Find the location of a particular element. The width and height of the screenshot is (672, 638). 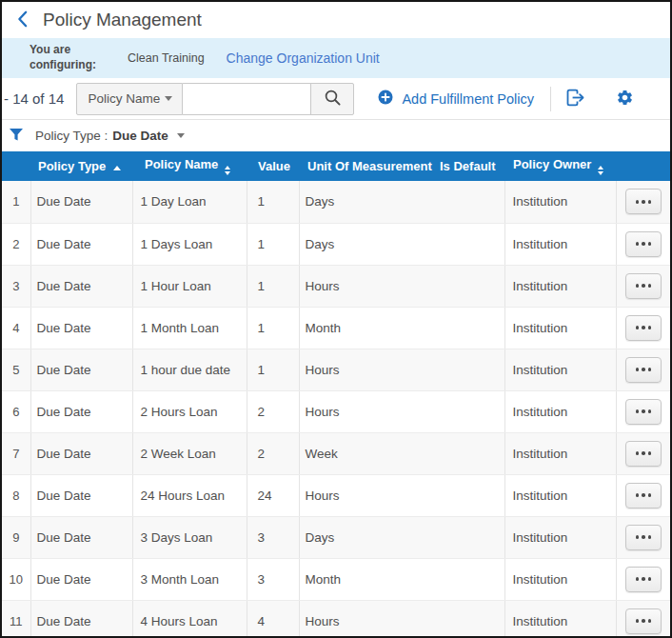

row-number: 4 is located at coordinates (16, 328).